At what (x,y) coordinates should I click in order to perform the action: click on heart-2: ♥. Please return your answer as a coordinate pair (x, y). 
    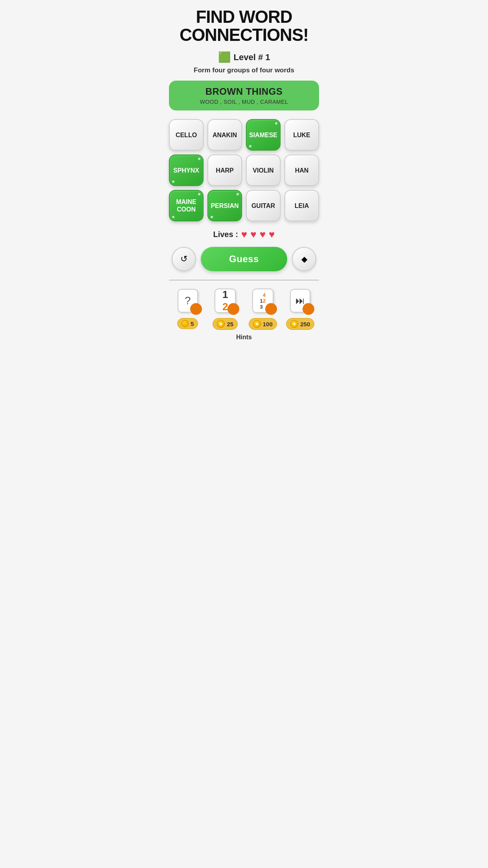
    Looking at the image, I should click on (253, 234).